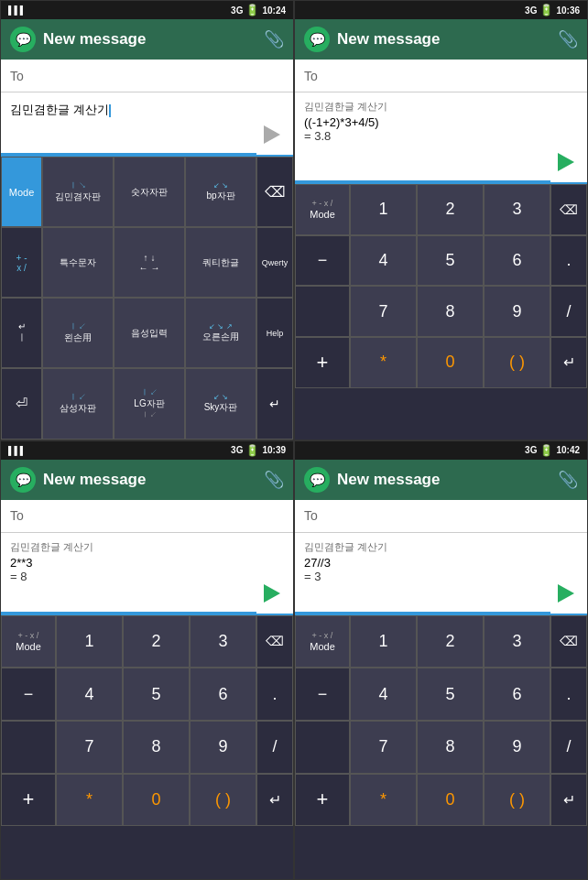  What do you see at coordinates (22, 192) in the screenshot?
I see `kb-mode-tl: Mode` at bounding box center [22, 192].